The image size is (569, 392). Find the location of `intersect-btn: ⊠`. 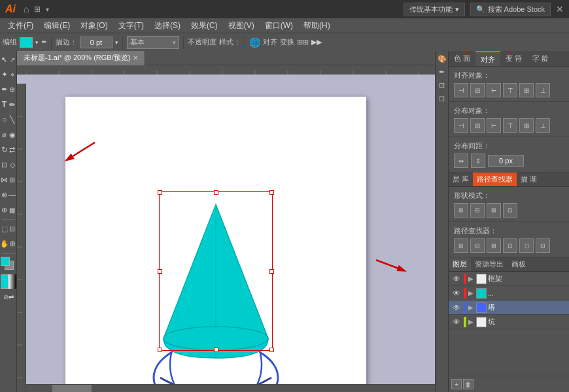

intersect-btn: ⊠ is located at coordinates (494, 210).